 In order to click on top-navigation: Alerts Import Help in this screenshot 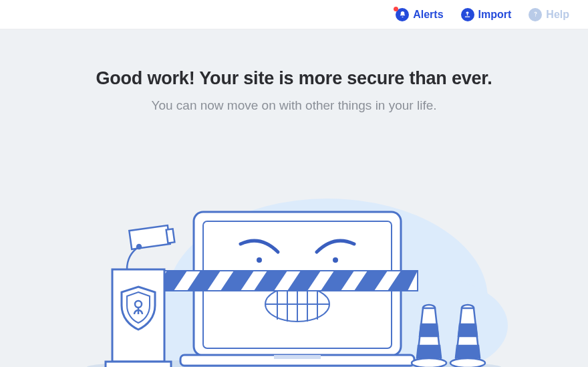, I will do `click(294, 15)`.